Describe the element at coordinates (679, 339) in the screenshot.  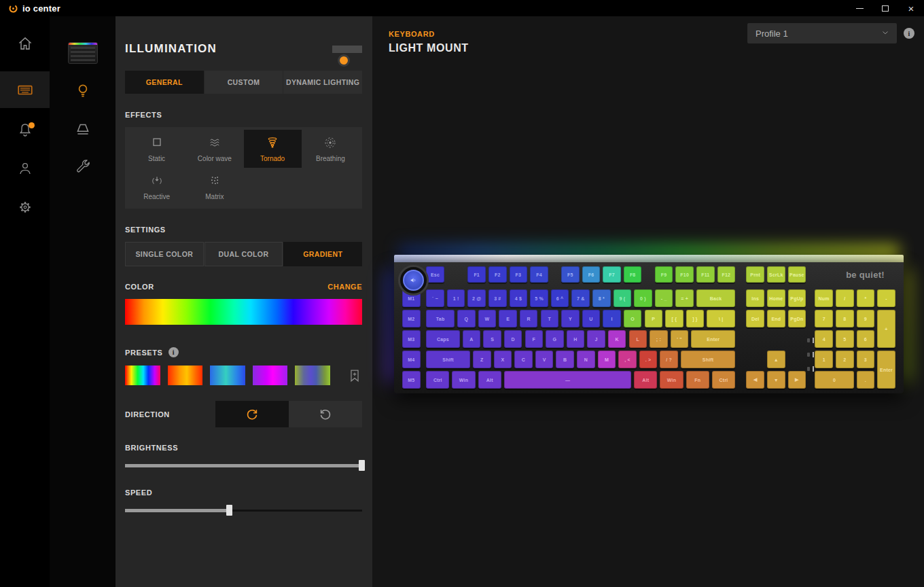
I see `key-: ' "` at that location.